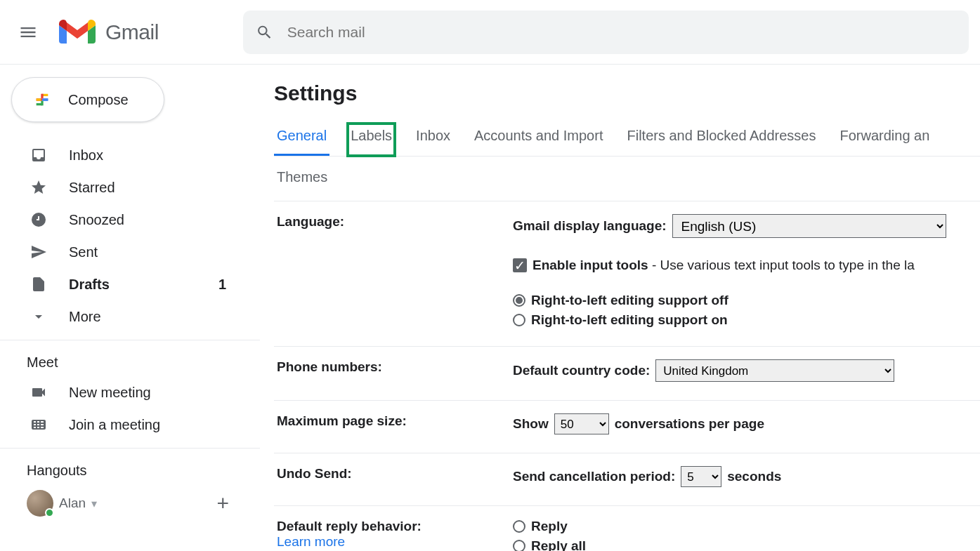 This screenshot has height=551, width=980. What do you see at coordinates (627, 529) in the screenshot?
I see `section-reply: Default reply behavior: Learn more Reply…` at bounding box center [627, 529].